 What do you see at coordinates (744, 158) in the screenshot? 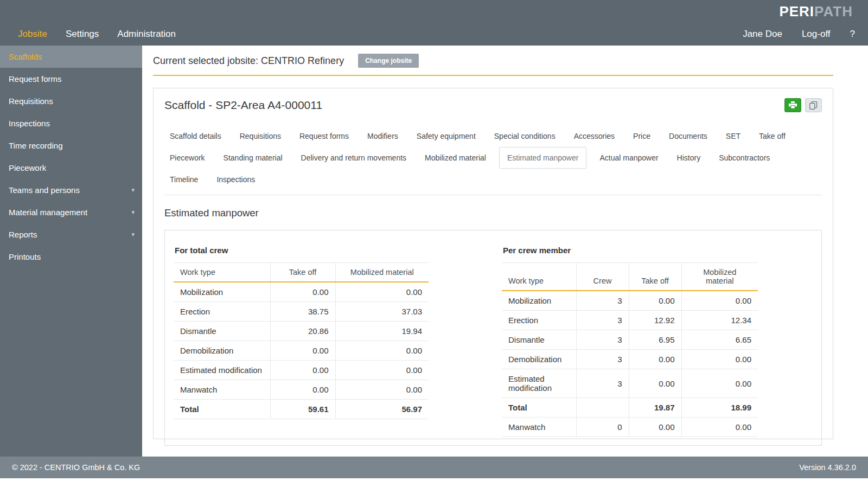
I see `tab-subcontractors: Subcontractors` at bounding box center [744, 158].